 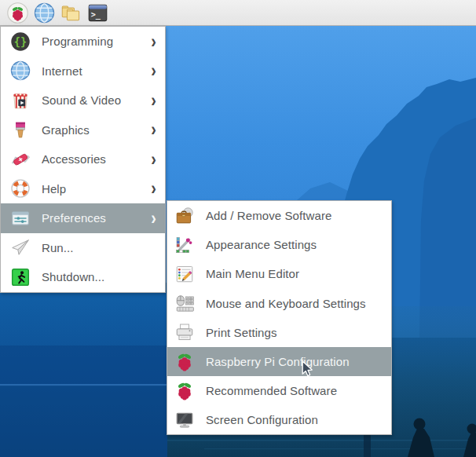 What do you see at coordinates (308, 369) in the screenshot?
I see `mouse-cursor` at bounding box center [308, 369].